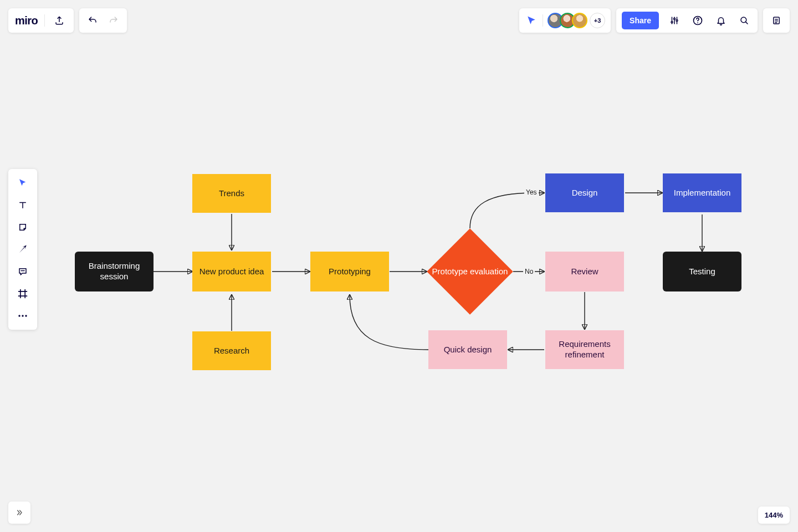  I want to click on node-label: Requirements refinement, so click(585, 350).